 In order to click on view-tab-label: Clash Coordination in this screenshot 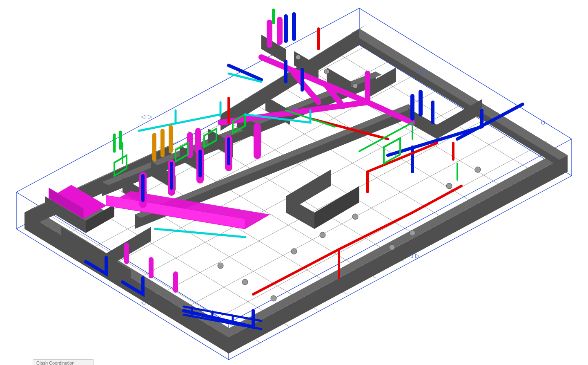, I will do `click(56, 363)`.